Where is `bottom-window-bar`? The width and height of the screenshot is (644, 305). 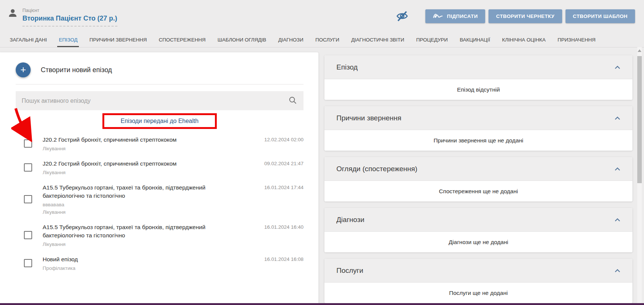
bottom-window-bar is located at coordinates (322, 304).